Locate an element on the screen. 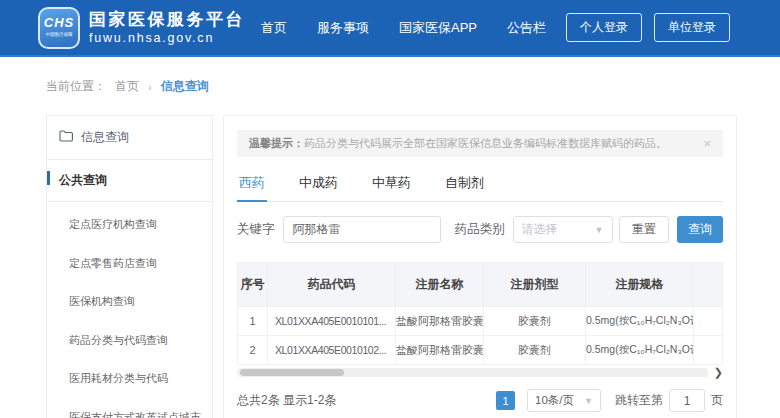 This screenshot has height=418, width=780. sidebar-group-public-query: 公共查询 is located at coordinates (130, 181).